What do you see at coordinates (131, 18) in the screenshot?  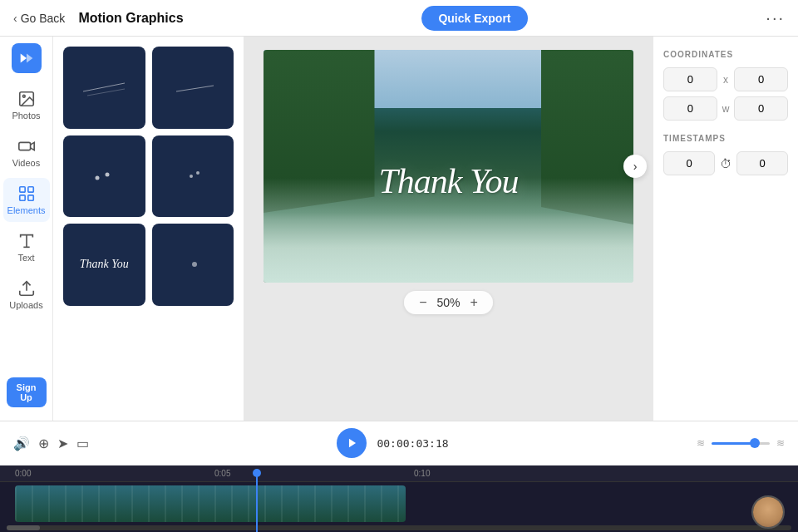 I see `page-title: Motion Graphics` at bounding box center [131, 18].